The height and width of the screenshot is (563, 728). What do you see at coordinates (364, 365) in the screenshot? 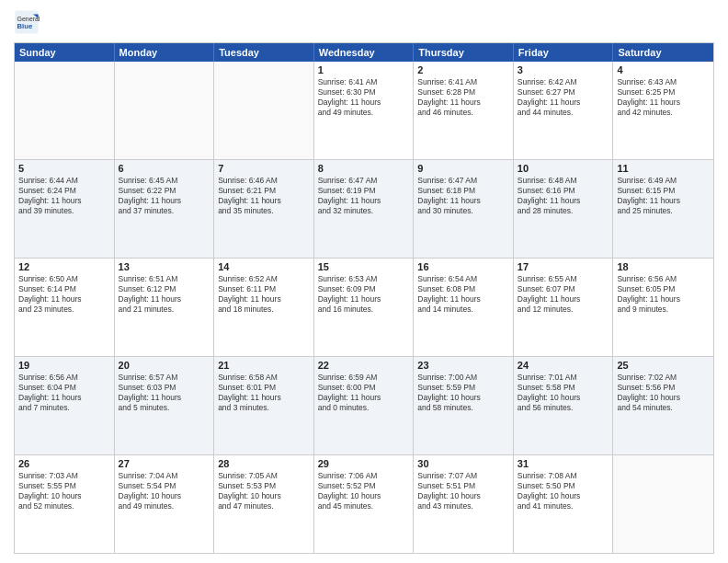
I see `day-number: 22` at bounding box center [364, 365].